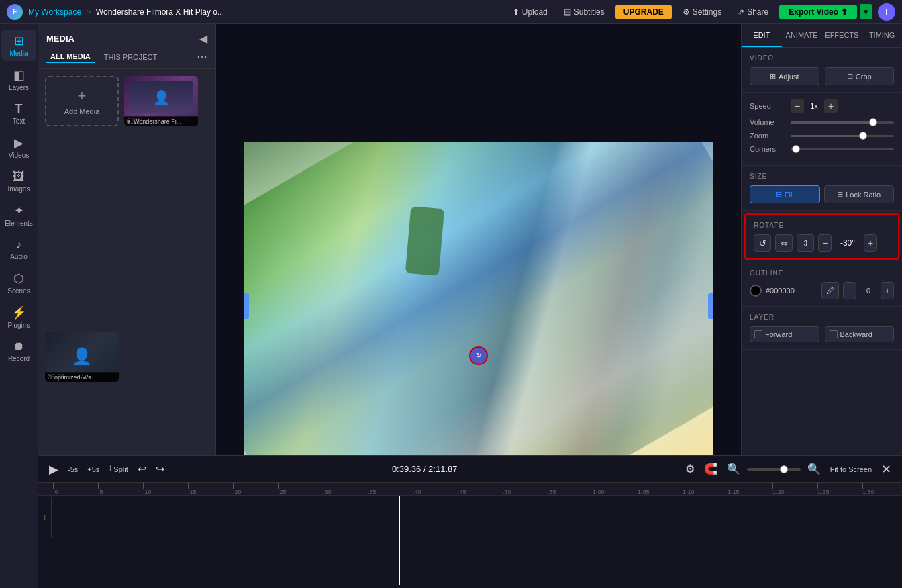 The image size is (902, 588). Describe the element at coordinates (584, 12) in the screenshot. I see `subtitles-button: ▤ Subtitles` at that location.